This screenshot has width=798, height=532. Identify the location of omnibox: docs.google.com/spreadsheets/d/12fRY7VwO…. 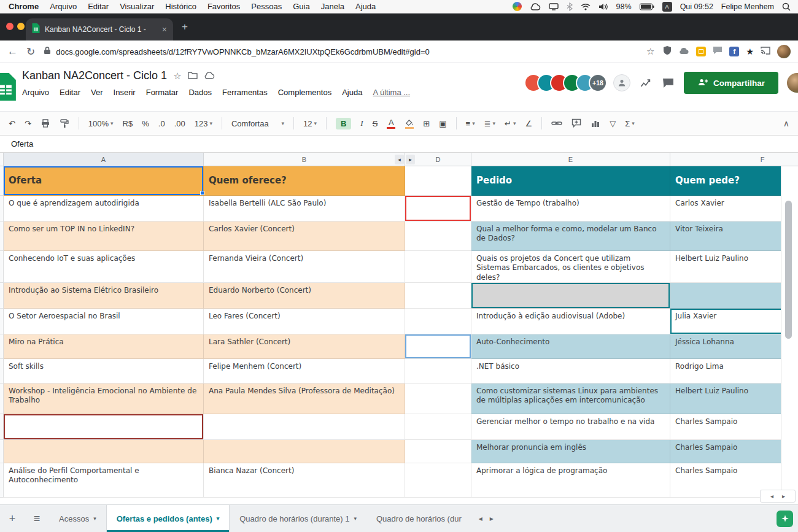
(349, 52).